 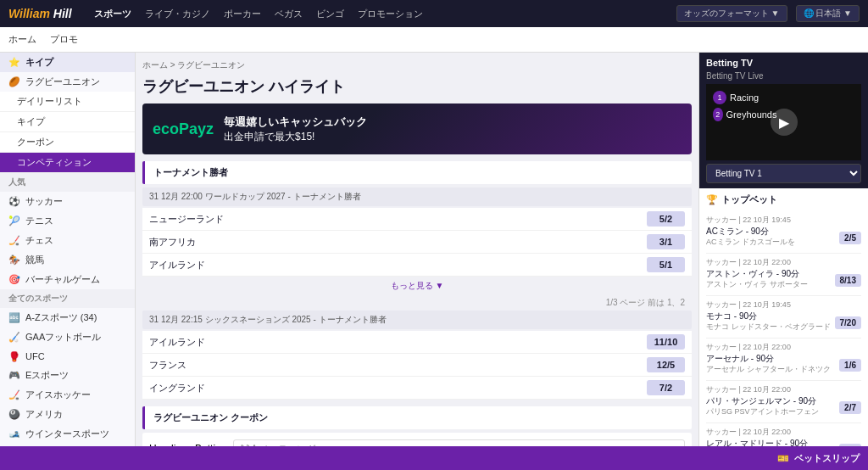 I want to click on sidebar-virtual-label: バーチャルゲーム, so click(x=63, y=280).